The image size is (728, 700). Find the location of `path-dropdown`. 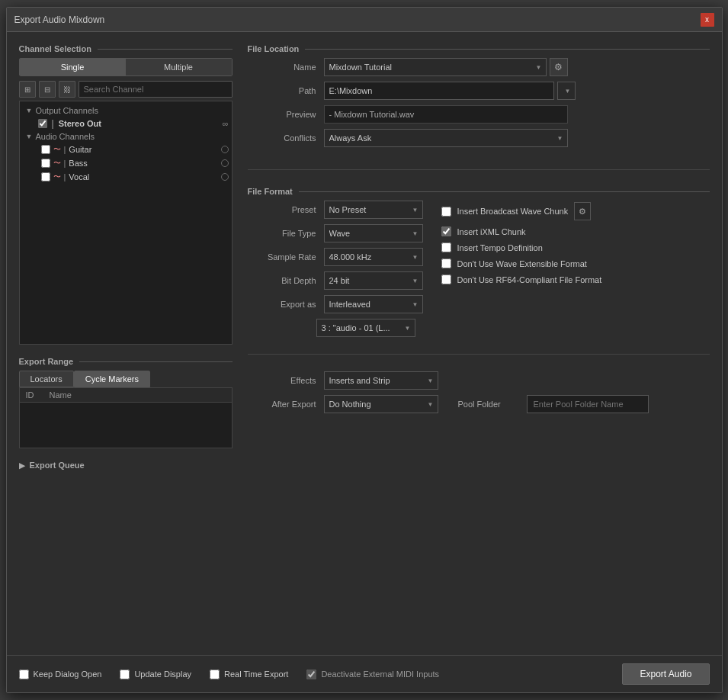

path-dropdown is located at coordinates (566, 91).